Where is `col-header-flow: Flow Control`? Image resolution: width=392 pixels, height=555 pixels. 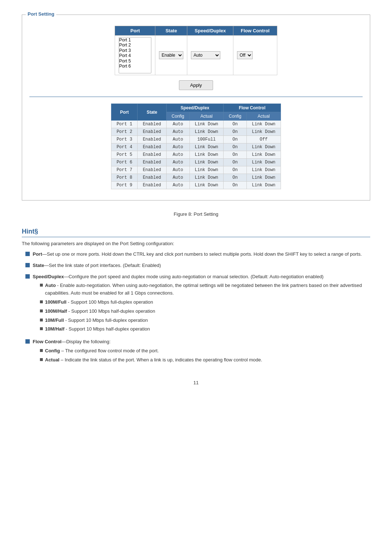
col-header-flow: Flow Control is located at coordinates (255, 31).